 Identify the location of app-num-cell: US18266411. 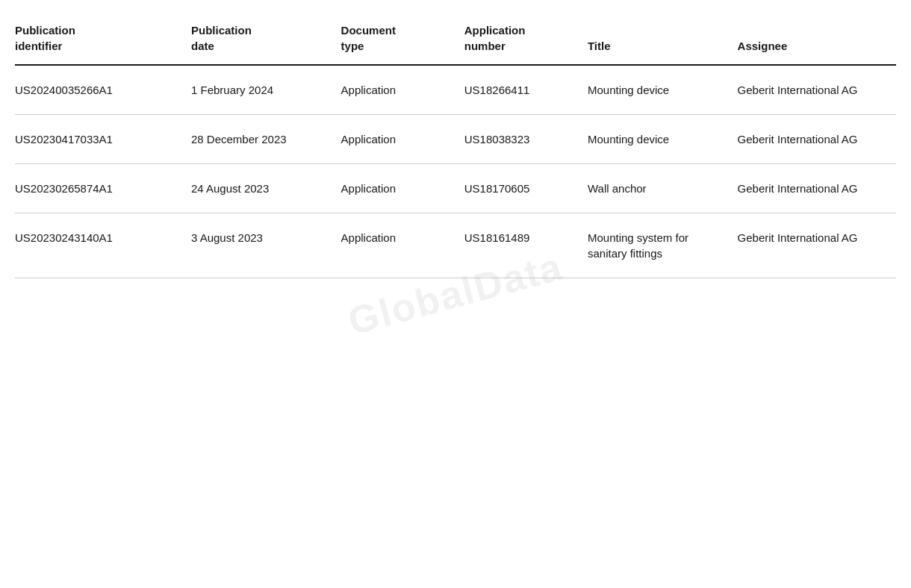
(526, 90).